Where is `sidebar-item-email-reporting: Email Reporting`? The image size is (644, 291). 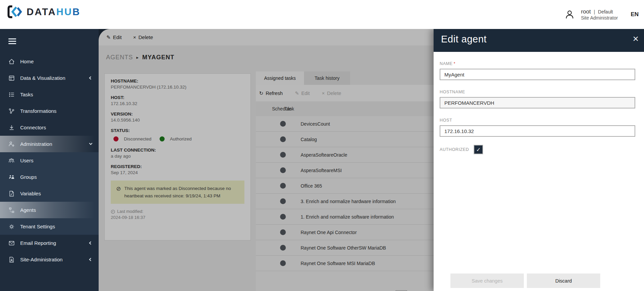
sidebar-item-email-reporting: Email Reporting is located at coordinates (49, 243).